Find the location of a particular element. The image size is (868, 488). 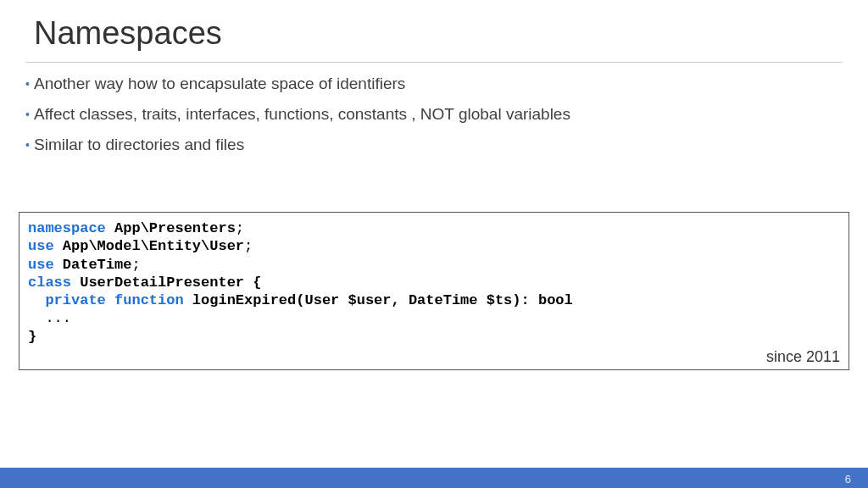

code-indent is located at coordinates (36, 300).